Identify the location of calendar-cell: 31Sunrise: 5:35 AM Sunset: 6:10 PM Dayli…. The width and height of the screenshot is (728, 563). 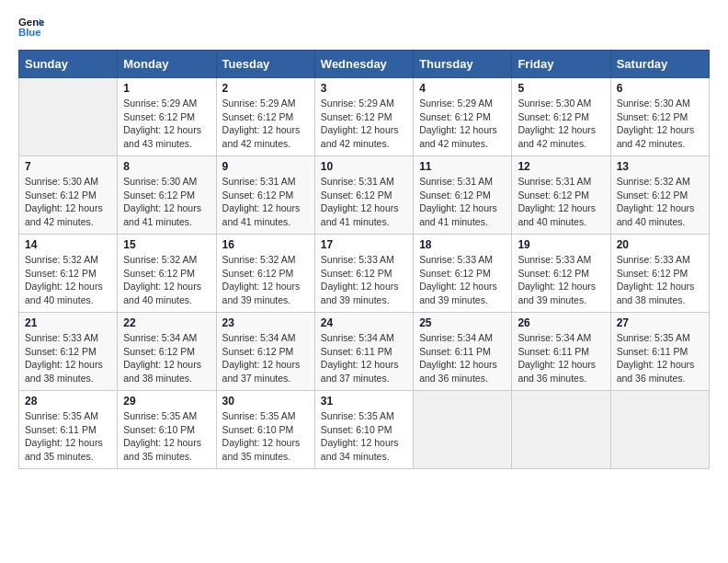
(364, 431).